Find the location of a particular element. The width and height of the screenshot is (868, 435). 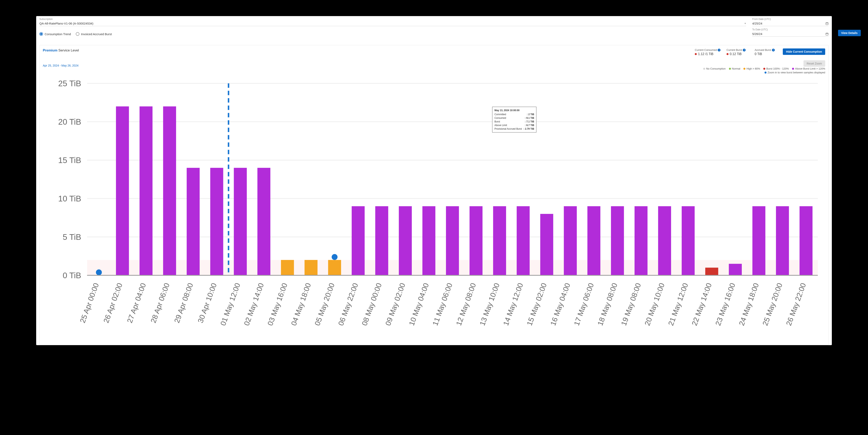

legend-normal: Normal is located at coordinates (736, 69).